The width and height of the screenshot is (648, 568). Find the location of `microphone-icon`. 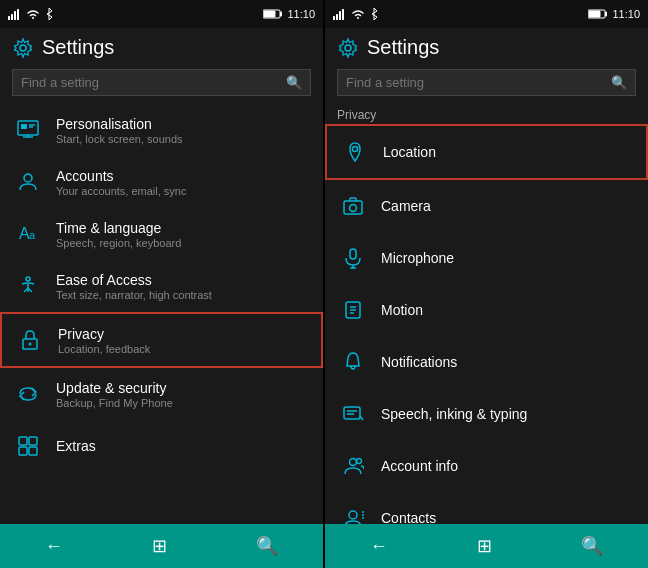

microphone-icon is located at coordinates (353, 258).